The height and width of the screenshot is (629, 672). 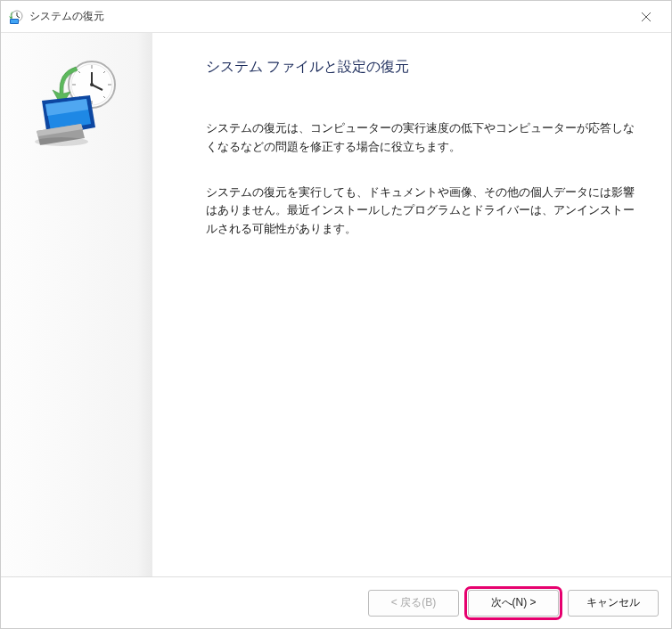 I want to click on description-paragraph-1: システムの復元は、コンピューターの実行速度の低下やコンピューターが応答しなくなる…, so click(x=422, y=138).